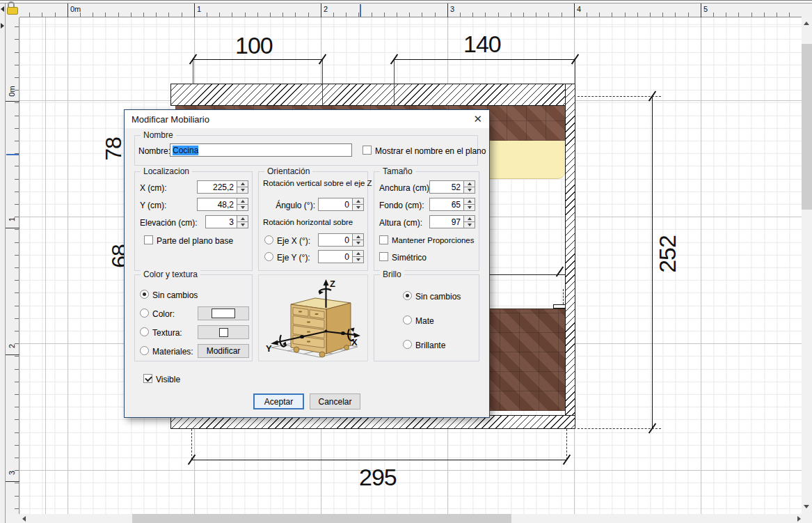 This screenshot has height=523, width=812. What do you see at coordinates (452, 187) in the screenshot?
I see `width-spinner: 52` at bounding box center [452, 187].